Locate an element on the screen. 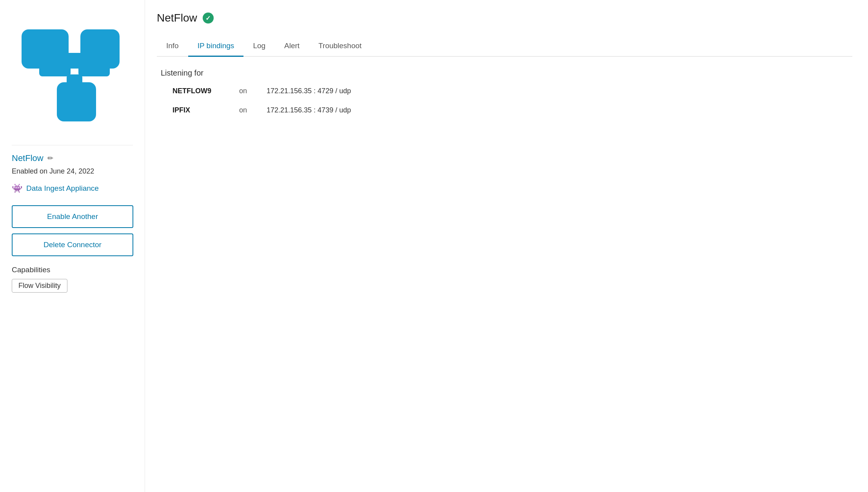 This screenshot has width=868, height=492. section-label: Listening for is located at coordinates (505, 73).